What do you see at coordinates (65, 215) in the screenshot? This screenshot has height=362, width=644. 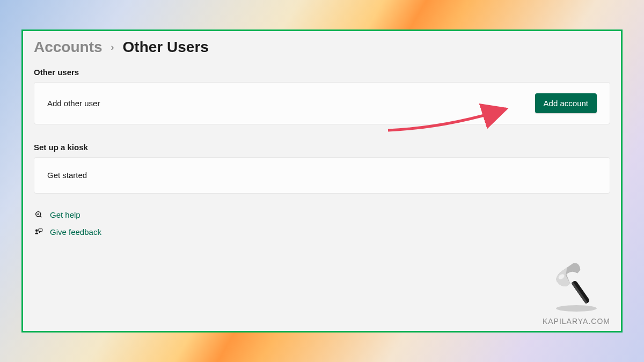 I see `get-help-link: Get help` at bounding box center [65, 215].